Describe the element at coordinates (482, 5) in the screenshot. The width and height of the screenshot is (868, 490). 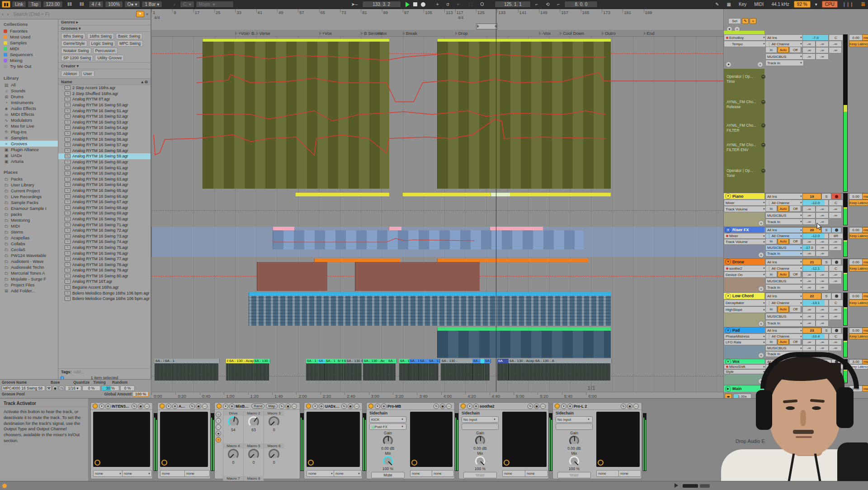
I see `session-record-icon: O` at that location.